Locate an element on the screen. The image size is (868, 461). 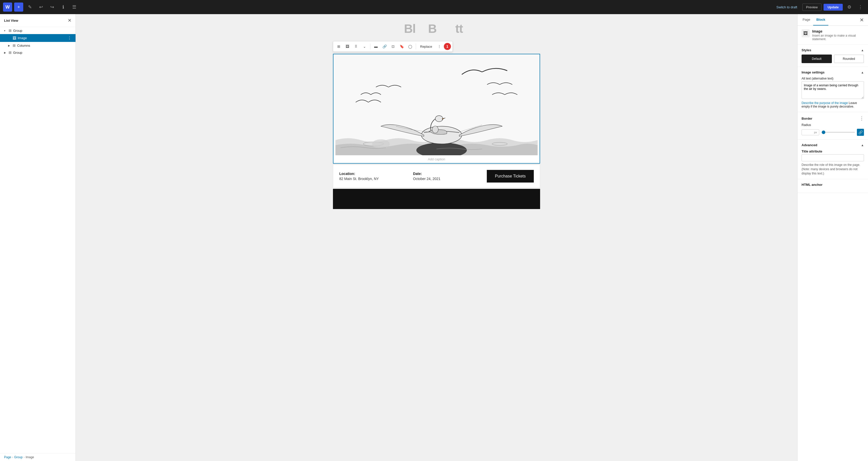
columns-icon: ⊞ is located at coordinates (14, 45).